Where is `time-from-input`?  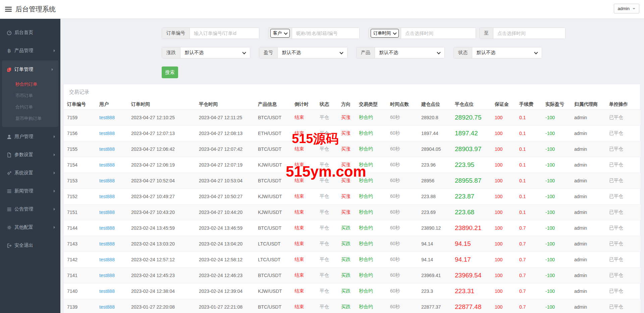 time-from-input is located at coordinates (438, 33).